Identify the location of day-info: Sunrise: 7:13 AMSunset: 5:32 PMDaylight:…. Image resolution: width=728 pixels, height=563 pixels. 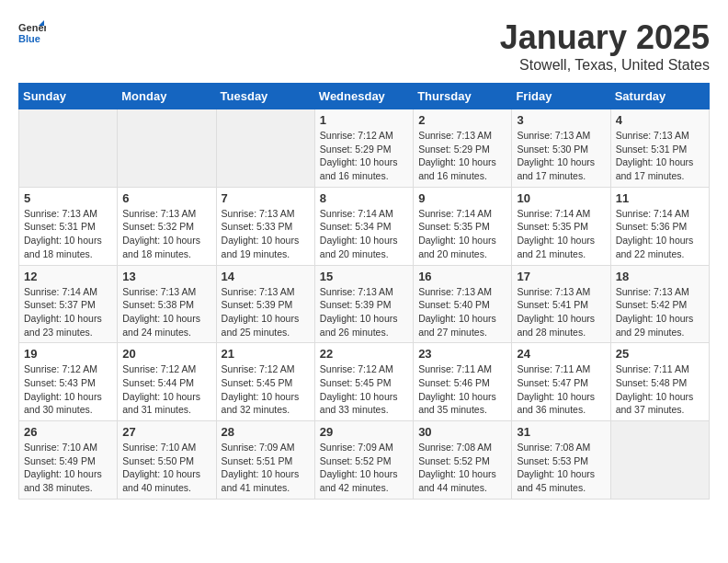
(166, 234).